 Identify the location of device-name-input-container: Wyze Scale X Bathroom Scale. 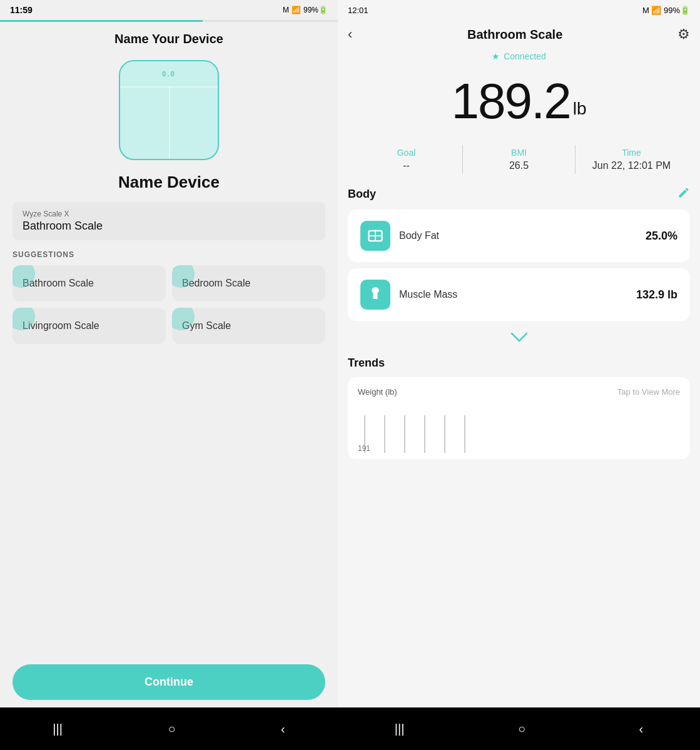
(169, 221).